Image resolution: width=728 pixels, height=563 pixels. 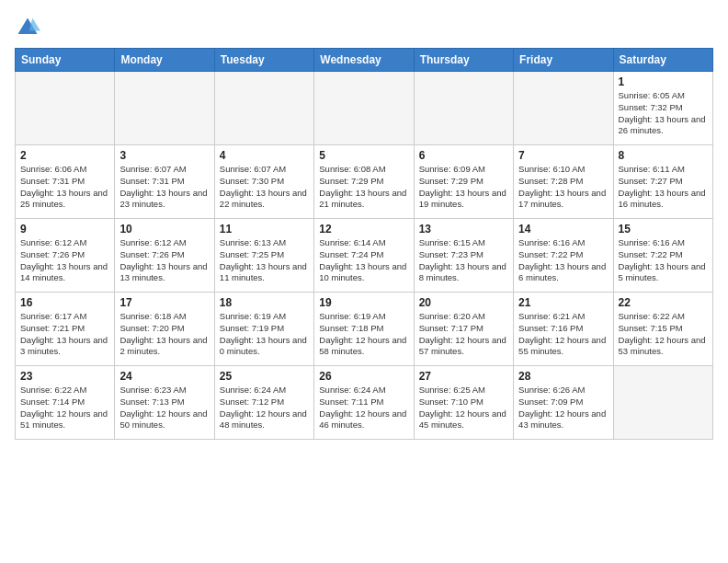 What do you see at coordinates (664, 229) in the screenshot?
I see `day-number: 15` at bounding box center [664, 229].